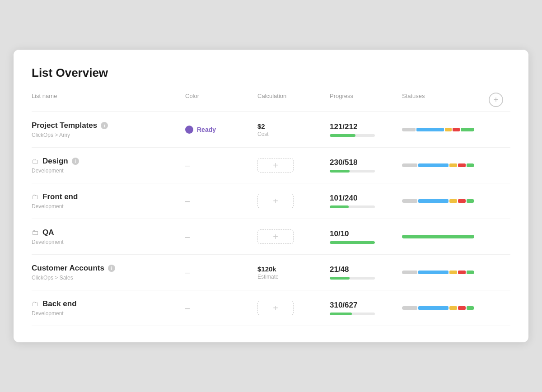 The height and width of the screenshot is (392, 542). I want to click on progress-fraction: 101/240, so click(366, 198).